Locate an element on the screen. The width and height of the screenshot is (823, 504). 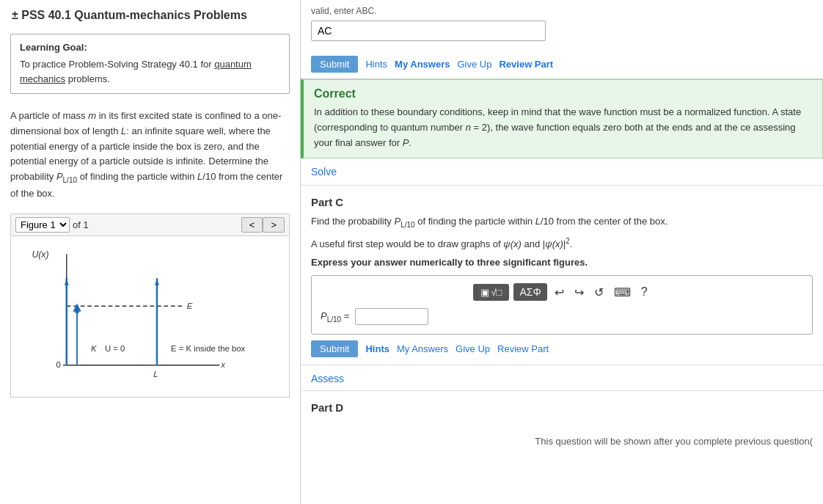
math-toolbar: ▣ √□ ΑΣΦ ↩ ↪ ↺ ⌨ ? is located at coordinates (562, 292).